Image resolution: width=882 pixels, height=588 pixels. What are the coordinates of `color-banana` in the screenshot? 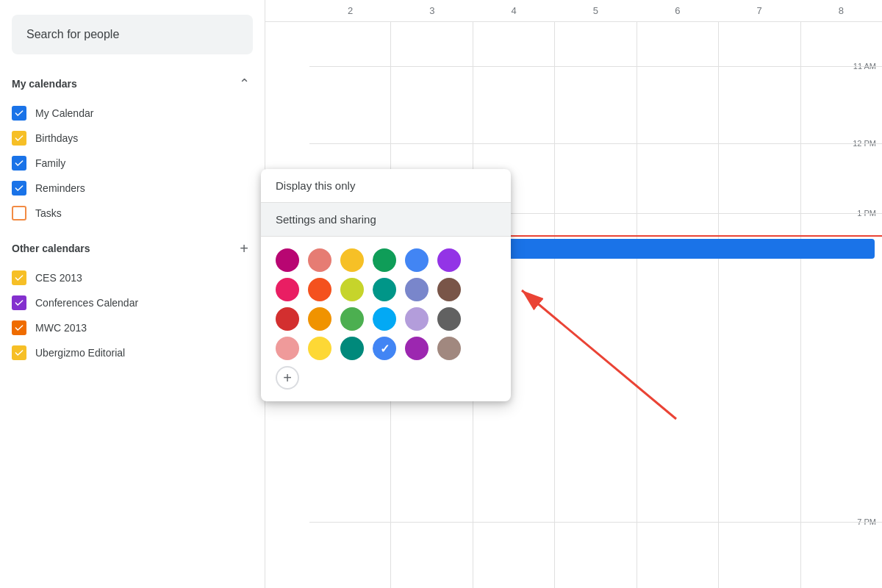 It's located at (352, 260).